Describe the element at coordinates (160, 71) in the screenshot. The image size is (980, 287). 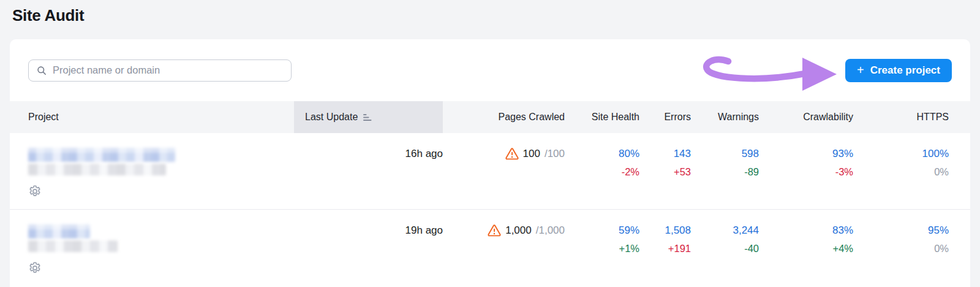
I see `project-search-box` at that location.